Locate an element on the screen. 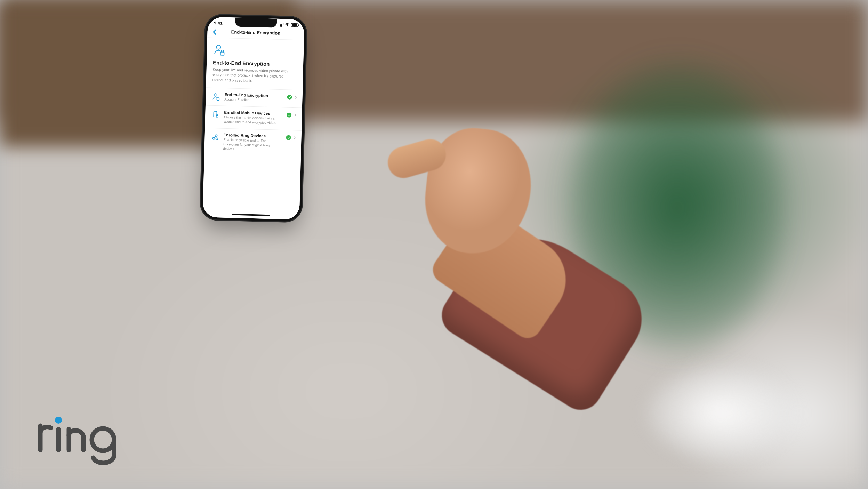  nav-title: End-to-End Encryption is located at coordinates (256, 33).